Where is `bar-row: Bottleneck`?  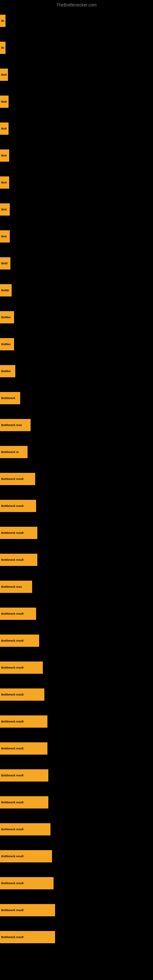
bar-row: Bottleneck is located at coordinates (76, 398).